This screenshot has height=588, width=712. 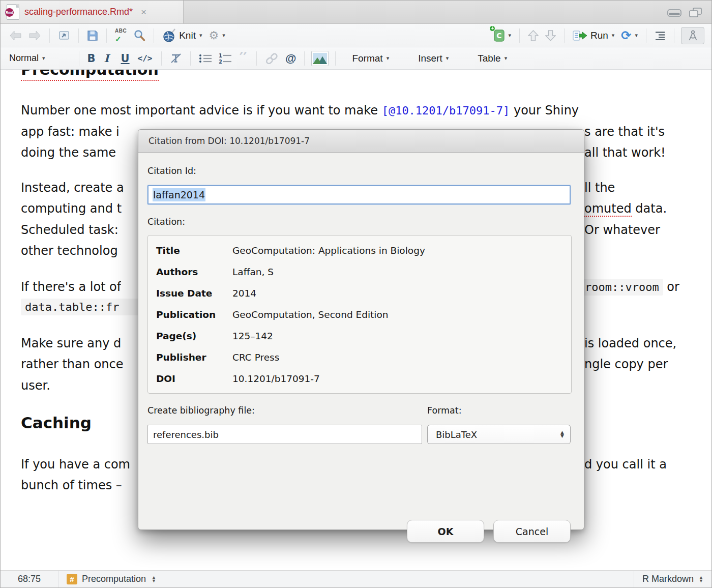 I want to click on citation-key: [@10.1201/b17091-7], so click(x=446, y=111).